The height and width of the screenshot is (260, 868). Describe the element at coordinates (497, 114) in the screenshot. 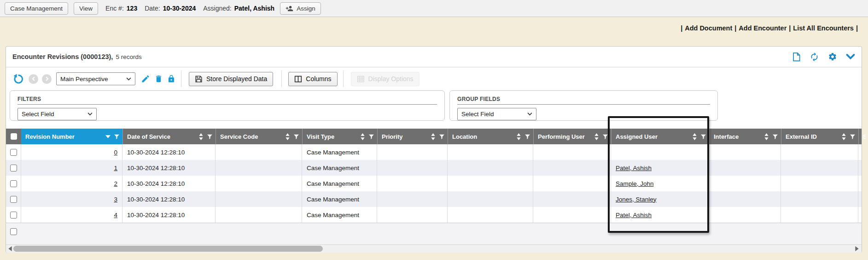

I see `group-fields-select: Select Field` at that location.